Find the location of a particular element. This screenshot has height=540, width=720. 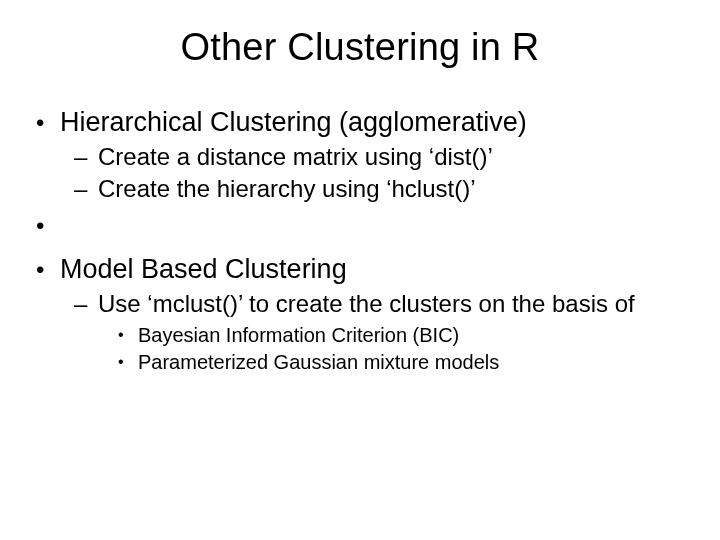

bullet-item: Create the hierarchy using ‘hclust()’ is located at coordinates (380, 189).